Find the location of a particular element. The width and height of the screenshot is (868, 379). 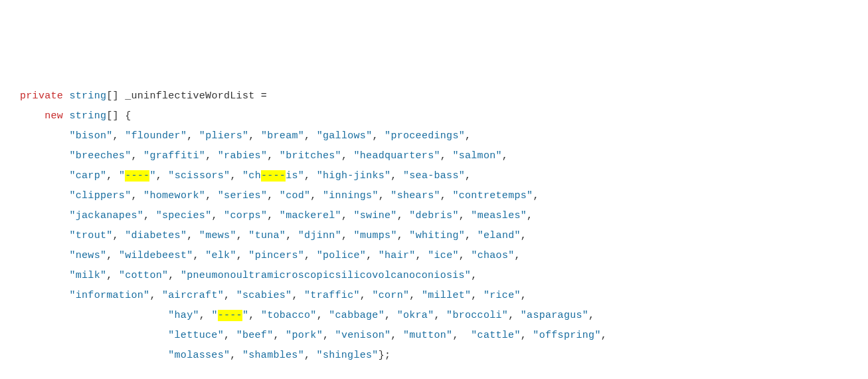

string-literal: "okra" is located at coordinates (416, 315).